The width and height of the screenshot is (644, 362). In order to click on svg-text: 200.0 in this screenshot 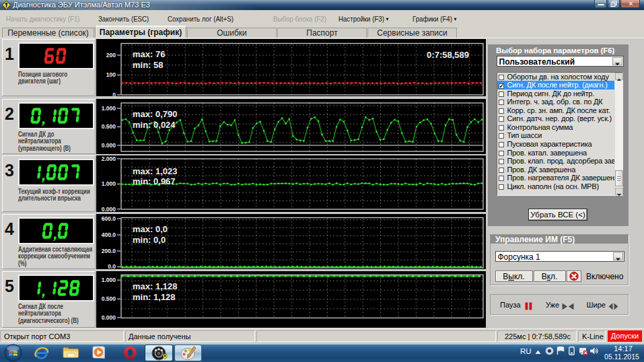, I will do `click(109, 250)`.